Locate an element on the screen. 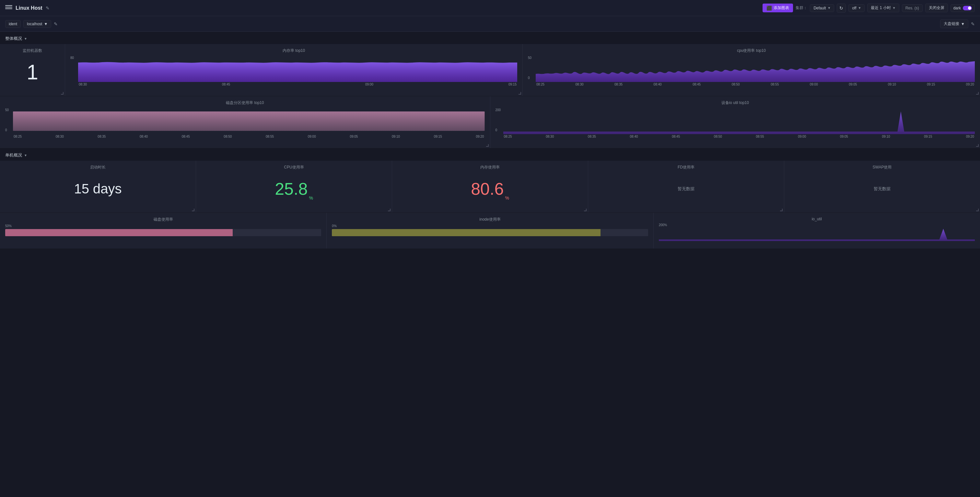 The image size is (980, 497). page-title: Linux Host is located at coordinates (29, 8).